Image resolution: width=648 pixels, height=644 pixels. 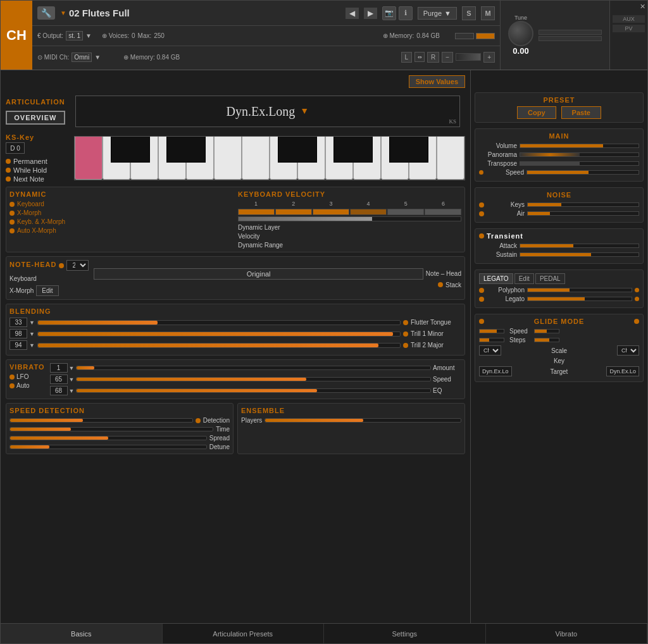 I want to click on tune-value: 0.00, so click(x=520, y=51).